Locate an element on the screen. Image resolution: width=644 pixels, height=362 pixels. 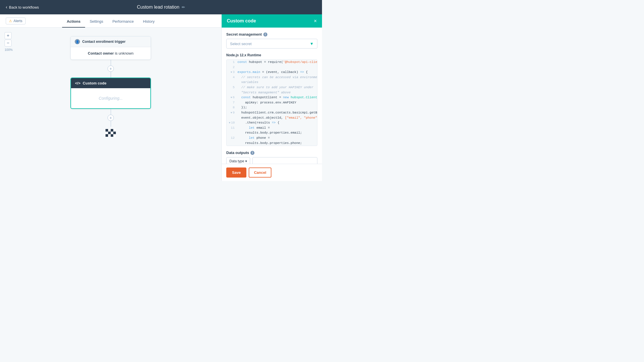
secret-select-dropdown: Select secret ▼ is located at coordinates (272, 44).